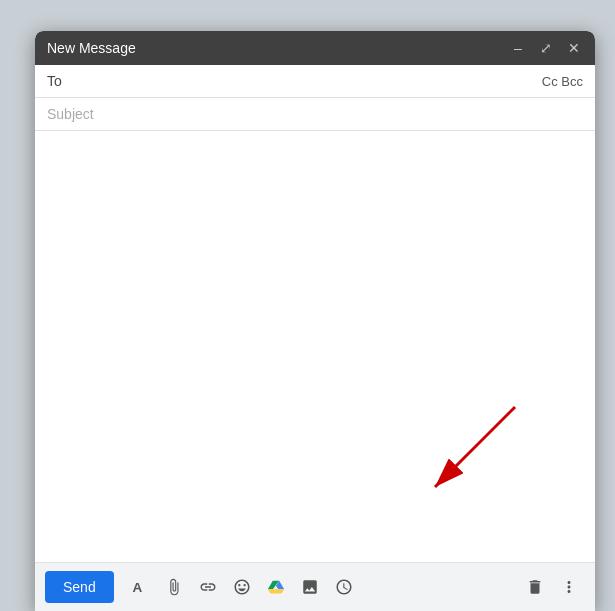 The height and width of the screenshot is (611, 615). I want to click on window-title: New Message, so click(92, 48).